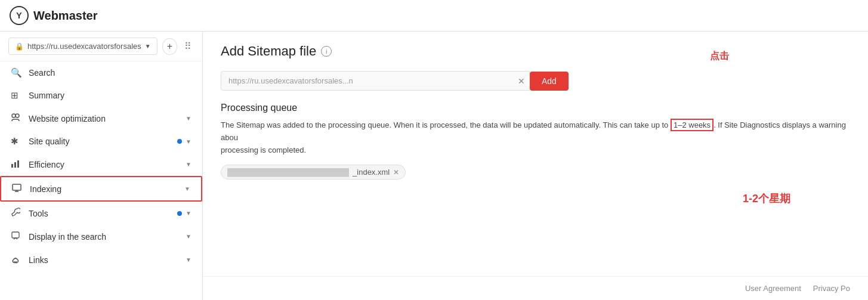 The height and width of the screenshot is (300, 868). What do you see at coordinates (17, 95) in the screenshot?
I see `summary-icon: ⊞` at bounding box center [17, 95].